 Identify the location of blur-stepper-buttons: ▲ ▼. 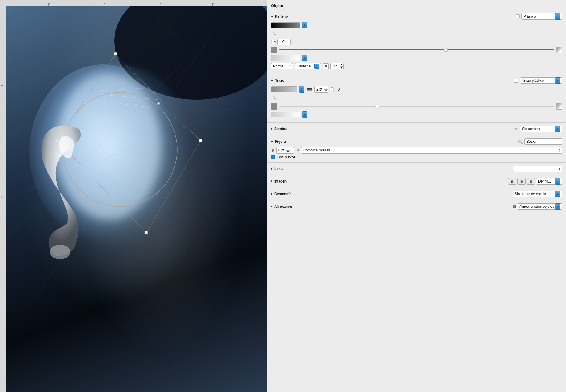
(342, 66).